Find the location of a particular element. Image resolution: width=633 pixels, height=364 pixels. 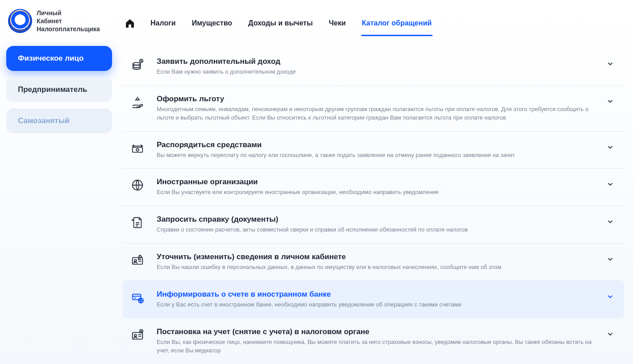

row-title: Уточнить (изменить) сведения в личном ка… is located at coordinates (376, 257).